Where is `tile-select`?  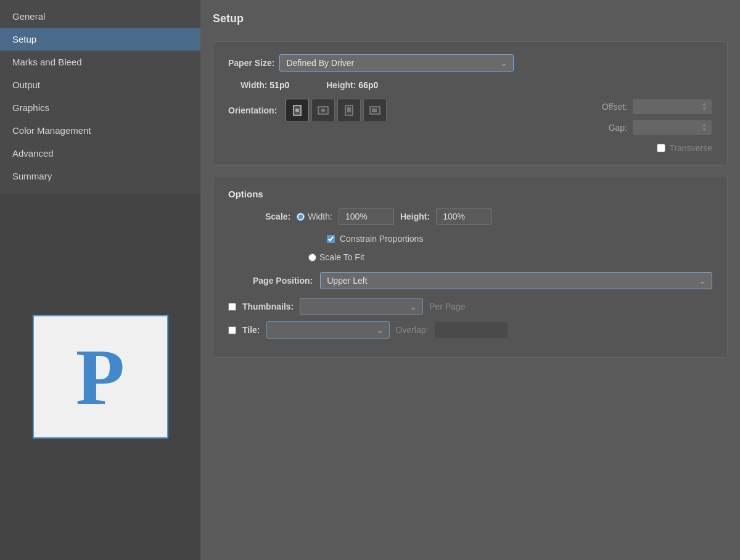 tile-select is located at coordinates (328, 330).